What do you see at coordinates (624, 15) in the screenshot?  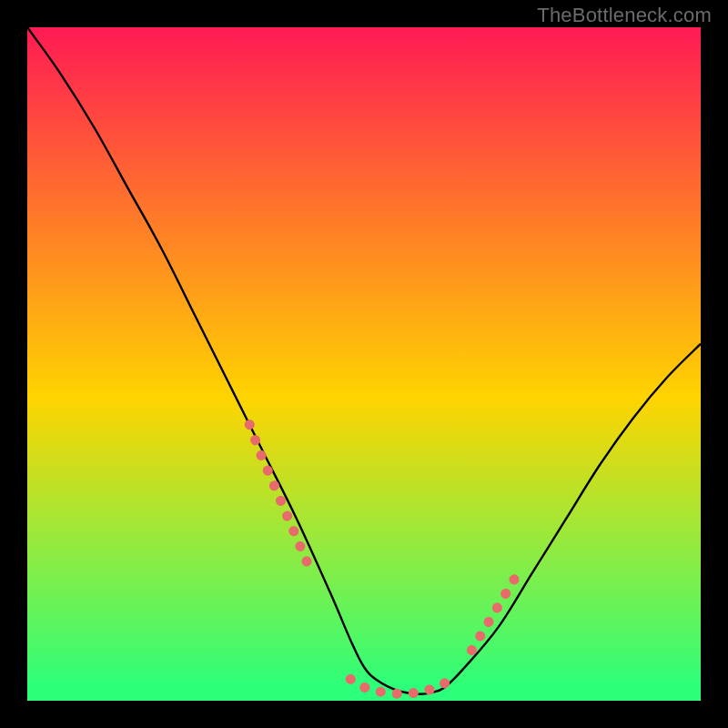 I see `watermark-text: TheBottleneck.com` at bounding box center [624, 15].